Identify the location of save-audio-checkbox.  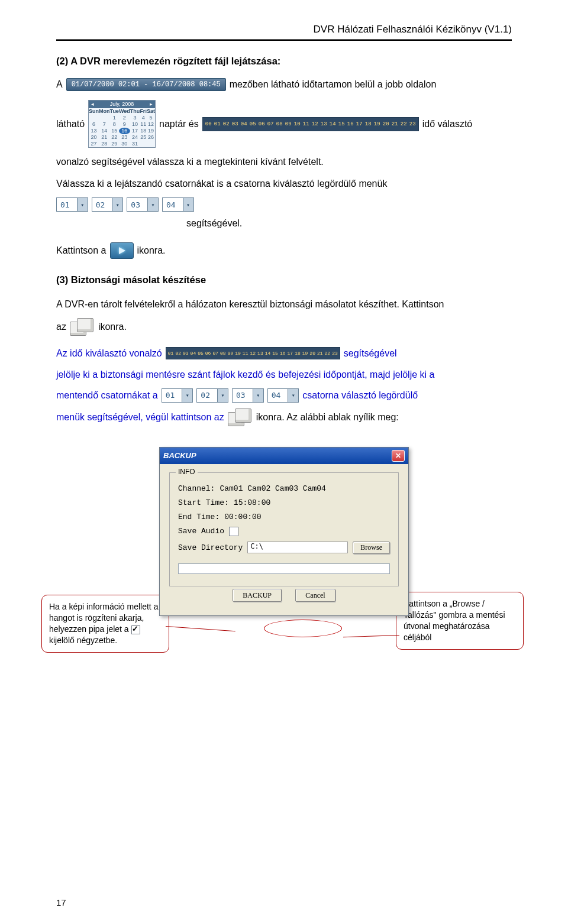
(234, 531).